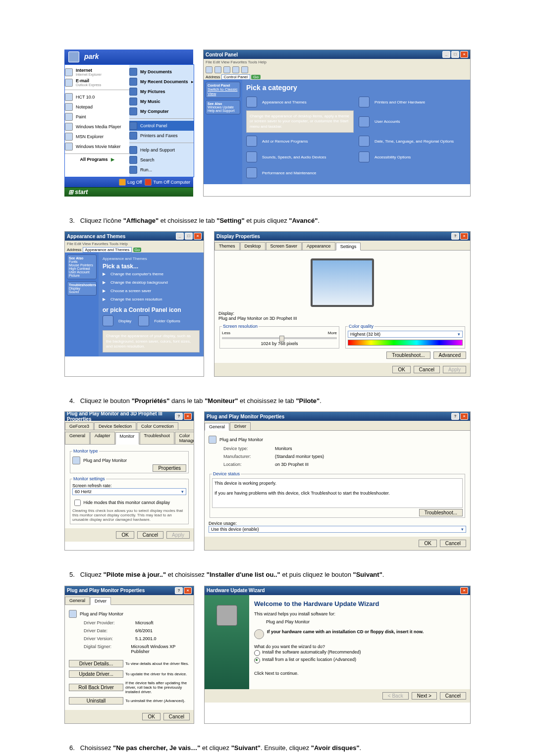 The image size is (535, 756). What do you see at coordinates (169, 468) in the screenshot?
I see `properties-button: Properties` at bounding box center [169, 468].